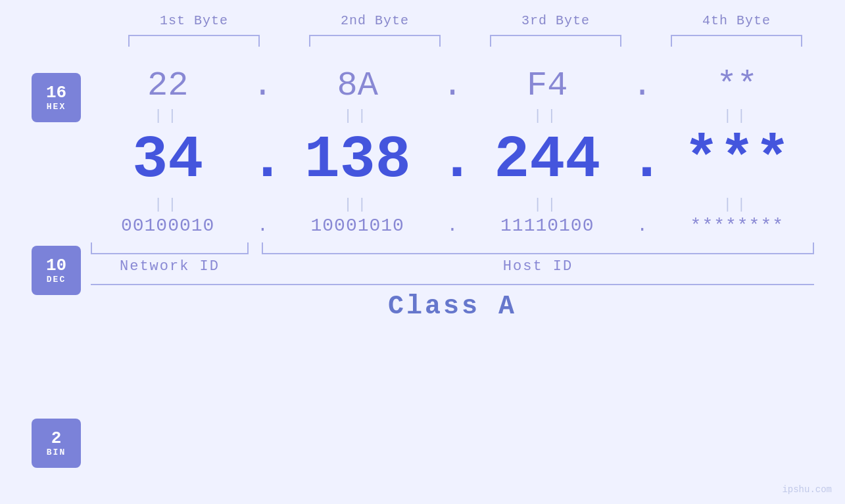  I want to click on hex-data-row: 22 . 8A . F4 . **, so click(452, 85).